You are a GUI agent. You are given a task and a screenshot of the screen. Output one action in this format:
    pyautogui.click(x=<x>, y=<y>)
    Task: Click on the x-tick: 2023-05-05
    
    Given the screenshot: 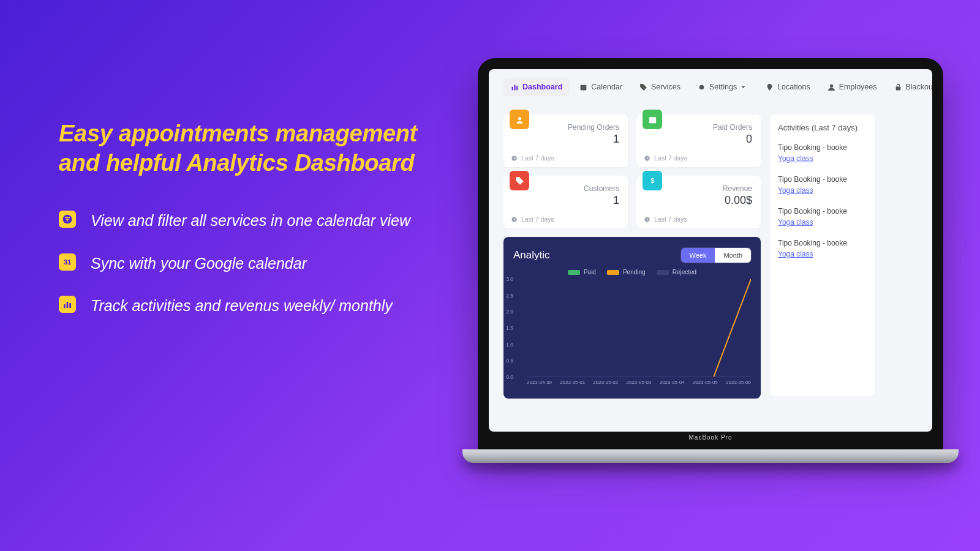 What is the action you would take?
    pyautogui.click(x=706, y=382)
    